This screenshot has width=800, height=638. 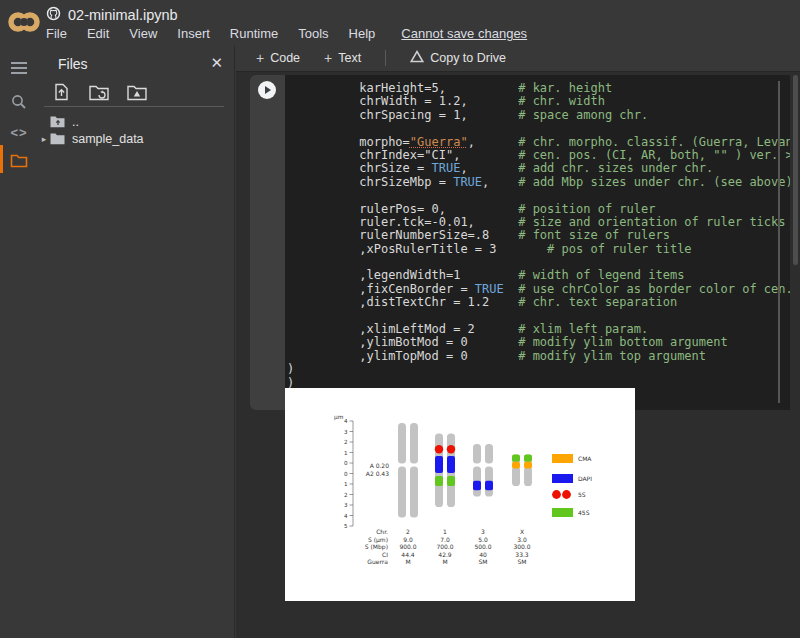 I want to click on add-code-label: Code, so click(x=285, y=58).